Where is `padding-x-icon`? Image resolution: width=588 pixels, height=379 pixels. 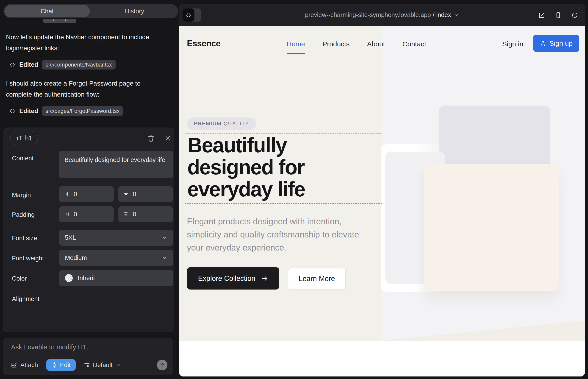
padding-x-icon is located at coordinates (67, 214).